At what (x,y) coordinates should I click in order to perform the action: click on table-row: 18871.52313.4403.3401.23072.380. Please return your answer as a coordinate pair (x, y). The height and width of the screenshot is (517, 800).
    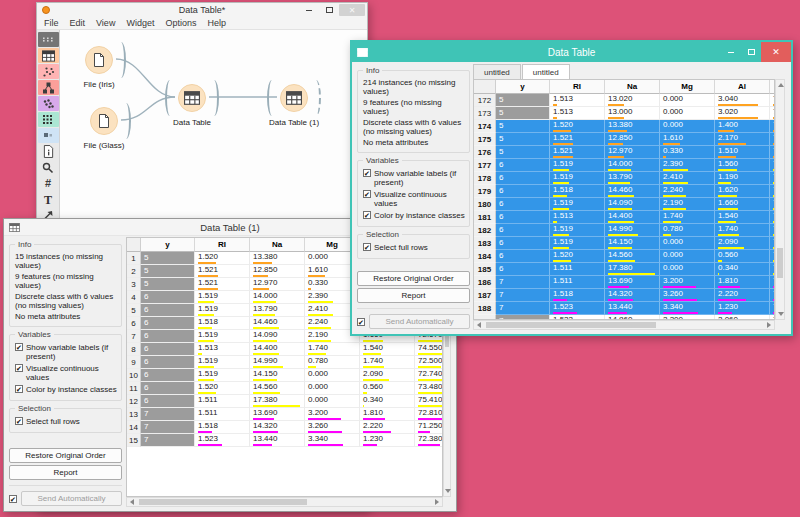
    Looking at the image, I should click on (624, 308).